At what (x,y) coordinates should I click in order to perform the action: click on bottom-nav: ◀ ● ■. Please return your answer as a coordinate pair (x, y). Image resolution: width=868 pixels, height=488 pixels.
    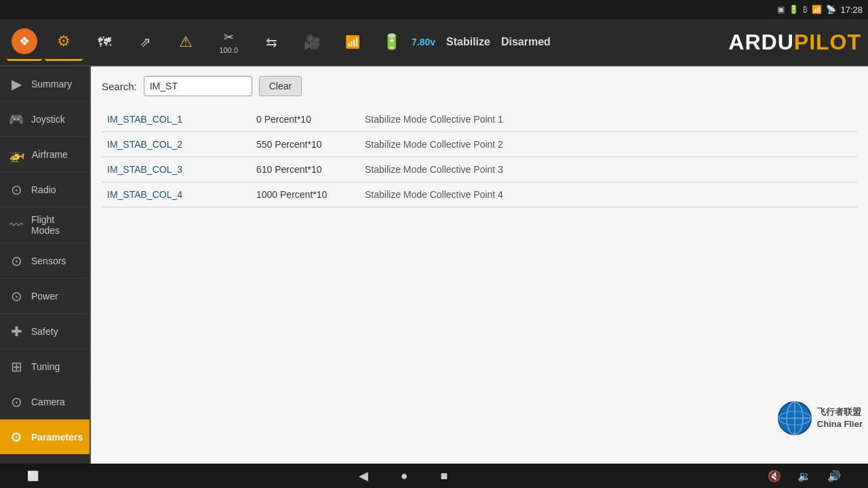
    Looking at the image, I should click on (403, 476).